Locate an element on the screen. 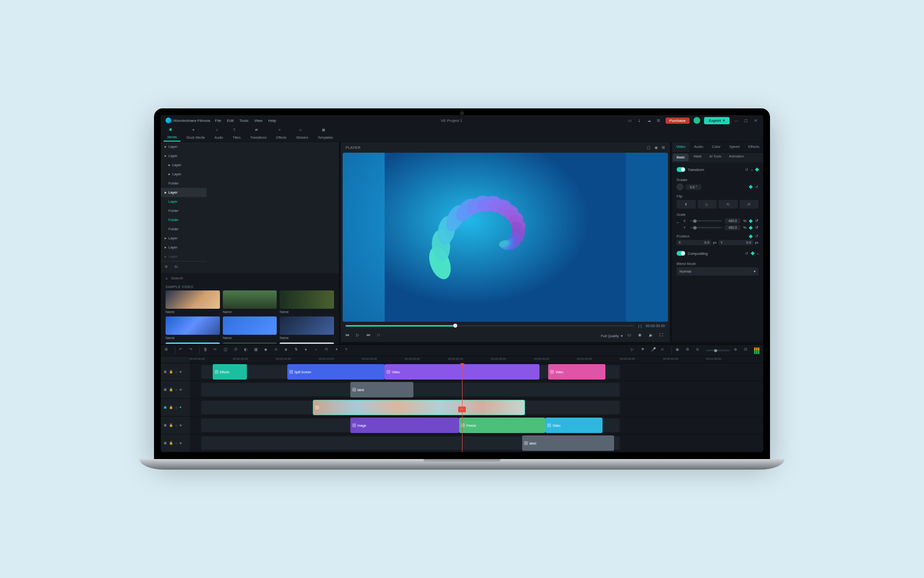 The image size is (924, 578). menu-edit: Edit is located at coordinates (231, 120).